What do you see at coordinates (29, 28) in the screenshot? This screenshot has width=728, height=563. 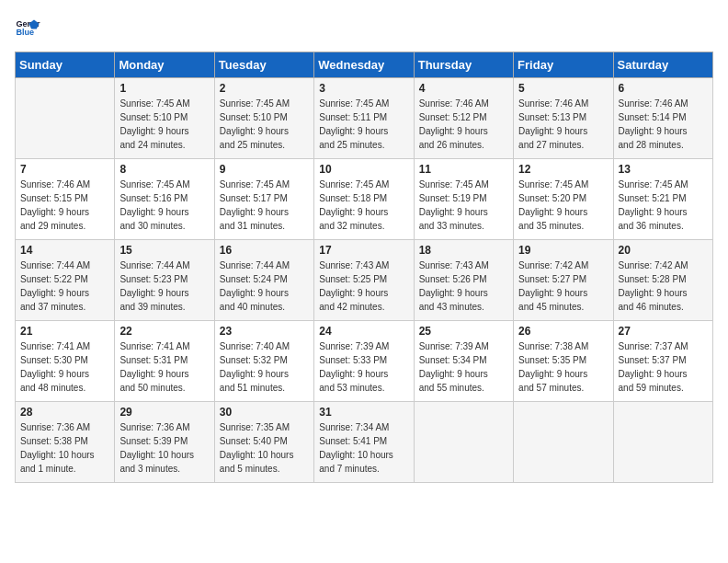 I see `logo: General Blue` at bounding box center [29, 28].